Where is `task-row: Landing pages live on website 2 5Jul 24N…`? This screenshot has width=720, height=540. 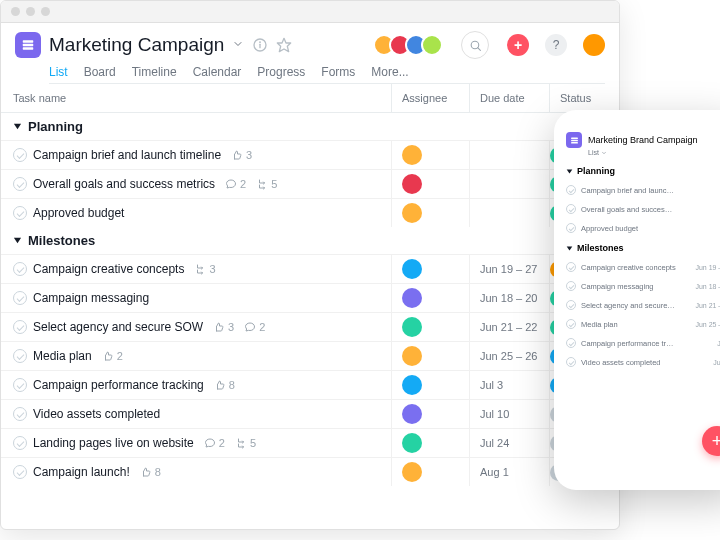 task-row: Landing pages live on website 2 5Jul 24N… is located at coordinates (310, 442).